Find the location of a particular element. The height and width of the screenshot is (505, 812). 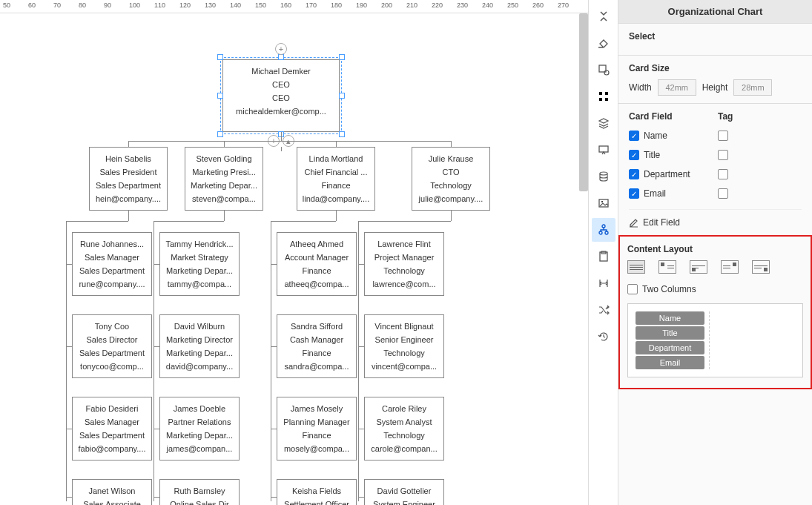

preview-chip: Title is located at coordinates (670, 333).